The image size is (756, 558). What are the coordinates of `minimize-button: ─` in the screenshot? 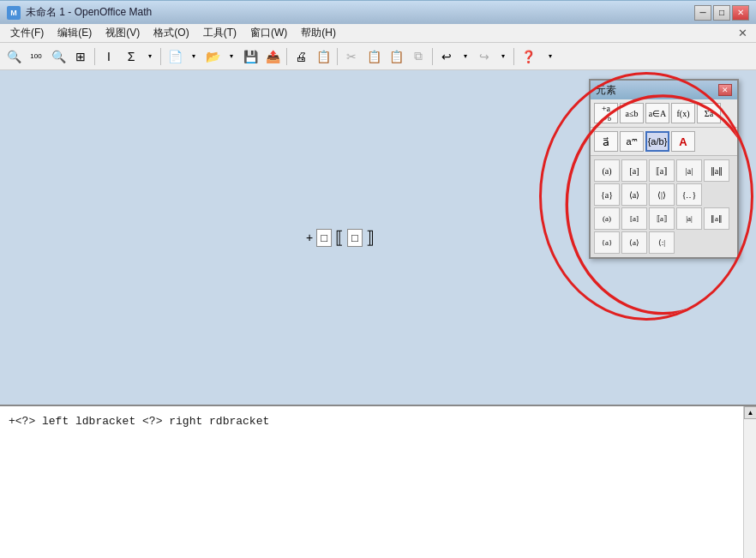 It's located at (703, 13).